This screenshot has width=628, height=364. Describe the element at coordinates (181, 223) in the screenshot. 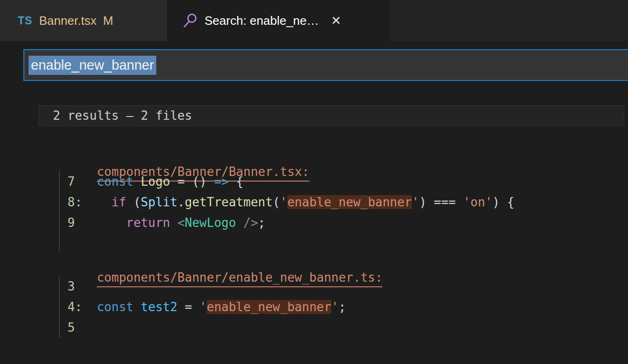

I see `code-token: <` at that location.